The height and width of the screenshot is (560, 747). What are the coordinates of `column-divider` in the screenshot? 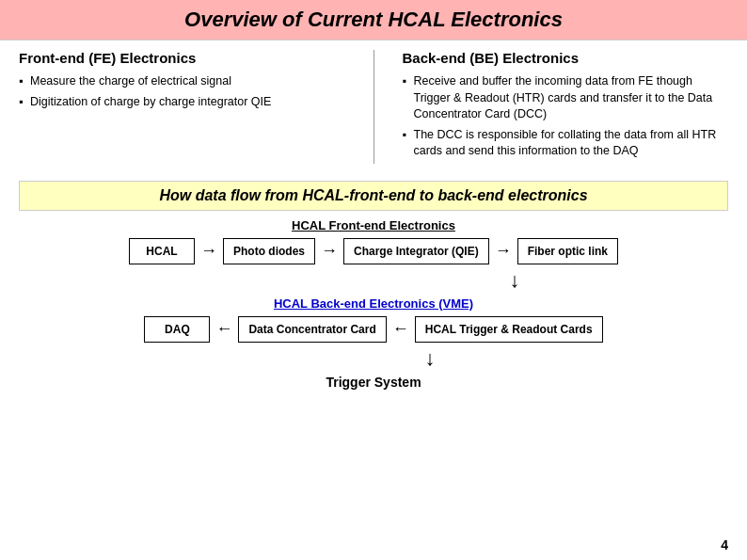 It's located at (374, 107).